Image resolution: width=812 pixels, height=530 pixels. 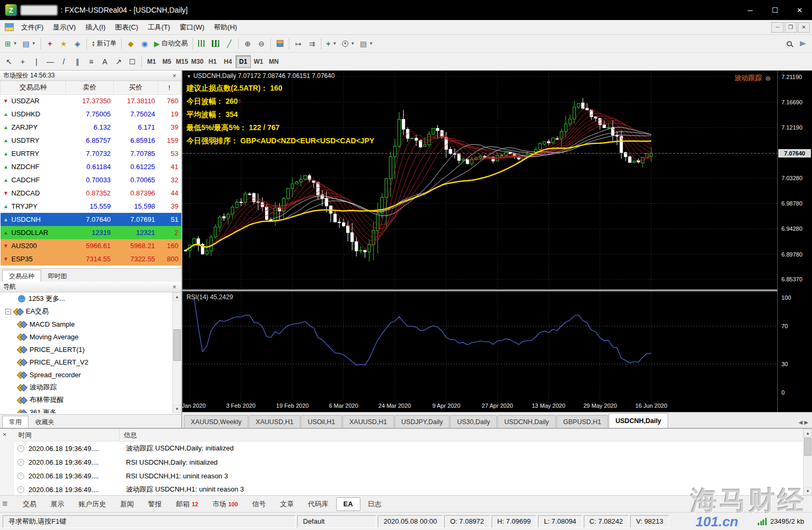 What do you see at coordinates (86, 362) in the screenshot?
I see `navigator-item-5: PRICE_ALERT_V2` at bounding box center [86, 362].